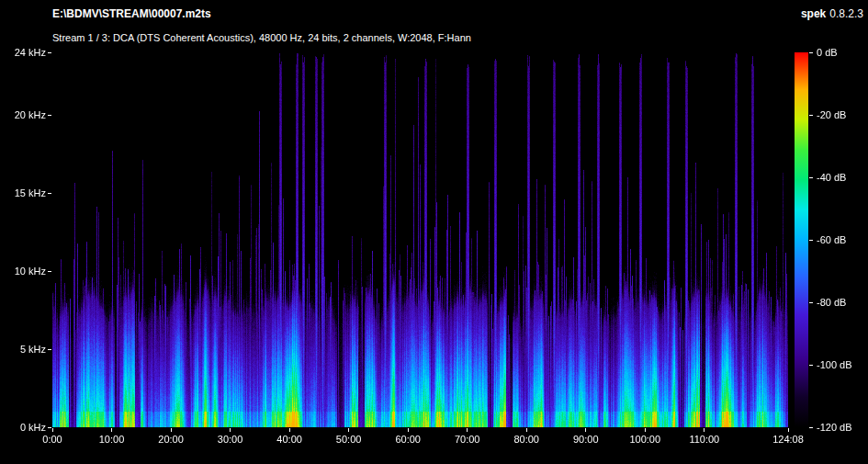 The height and width of the screenshot is (464, 868). What do you see at coordinates (30, 271) in the screenshot?
I see `freq-label: 10 kHz` at bounding box center [30, 271].